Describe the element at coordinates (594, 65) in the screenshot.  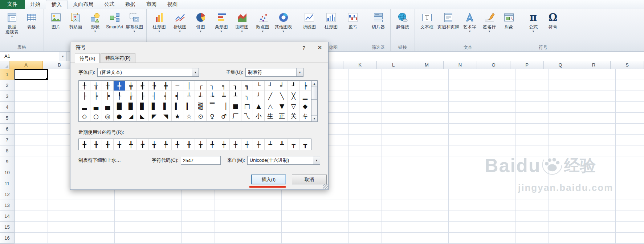
I see `column-header-R: R` at that location.